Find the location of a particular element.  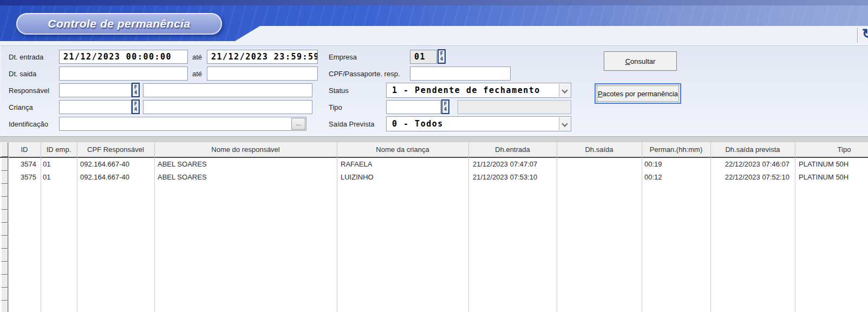

column-header-nome-da-crian-a: Nome da criança is located at coordinates (403, 149).